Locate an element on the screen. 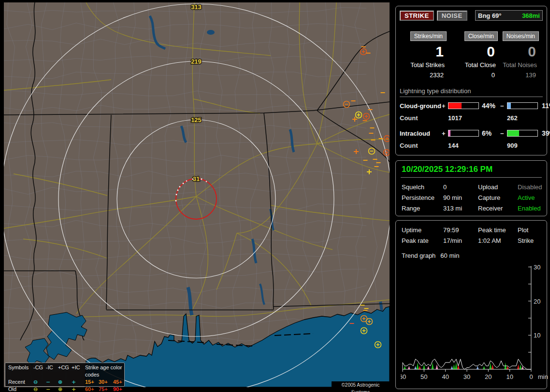 The height and width of the screenshot is (392, 550). noises-per-min-button: Noises/min is located at coordinates (521, 36).